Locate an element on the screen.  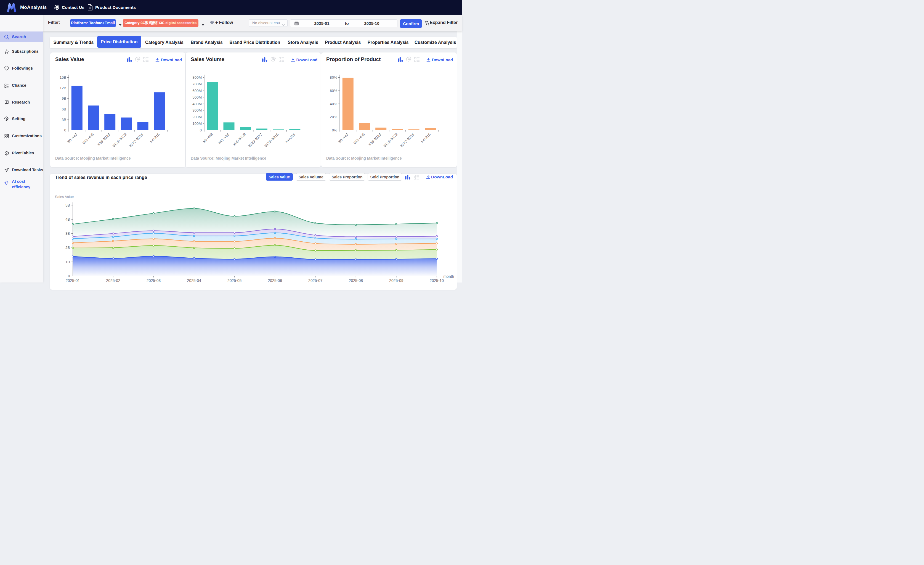
svg-text: 2025-02 is located at coordinates (113, 280).